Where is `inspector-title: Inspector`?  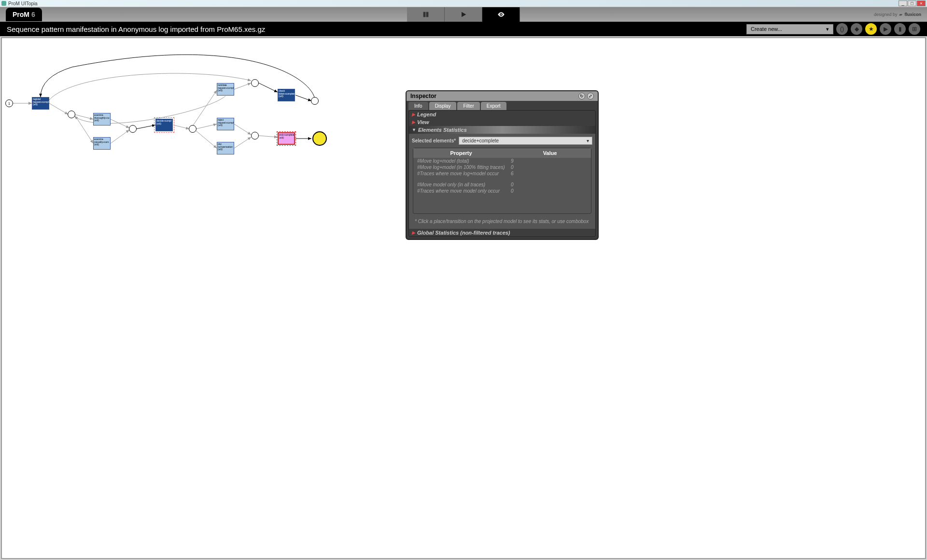 inspector-title: Inspector is located at coordinates (423, 96).